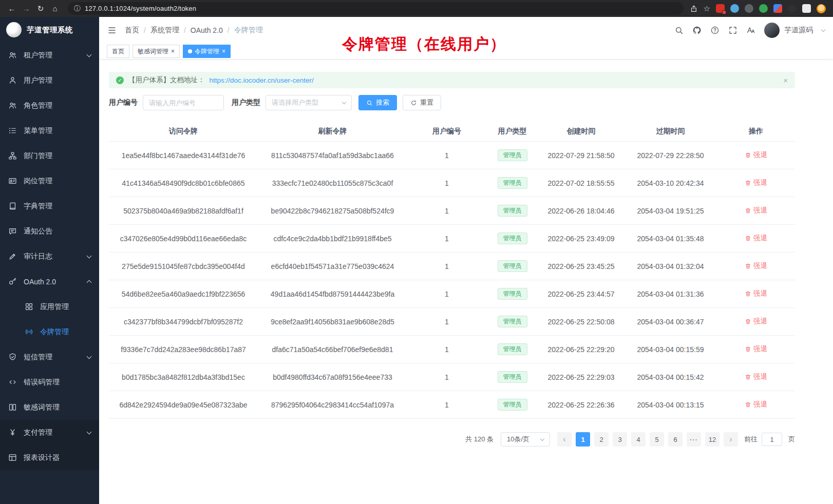 The width and height of the screenshot is (833, 504). What do you see at coordinates (733, 30) in the screenshot?
I see `fullscreen-icon` at bounding box center [733, 30].